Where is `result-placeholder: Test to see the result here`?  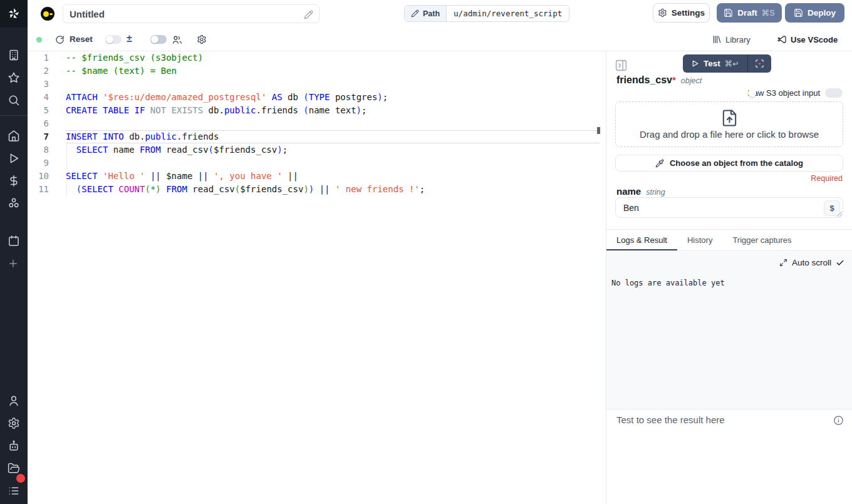 result-placeholder: Test to see the result here is located at coordinates (670, 419).